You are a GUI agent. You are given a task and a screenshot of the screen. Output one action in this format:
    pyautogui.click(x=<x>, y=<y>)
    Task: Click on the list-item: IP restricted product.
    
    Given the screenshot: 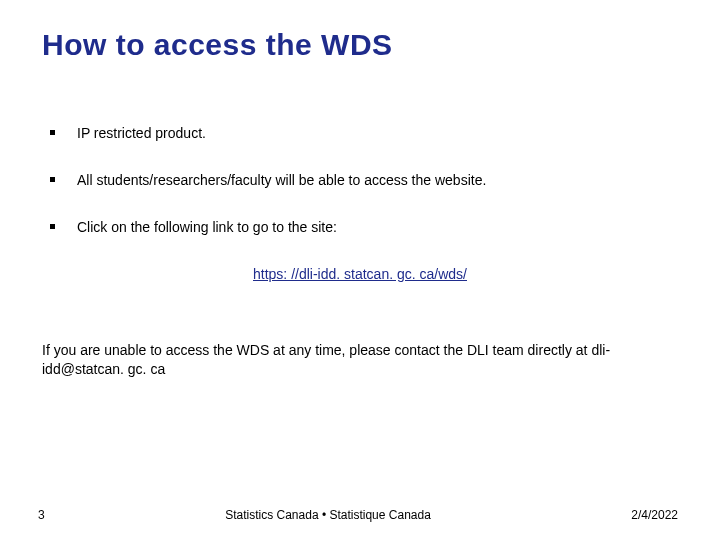 What is the action you would take?
    pyautogui.click(x=364, y=134)
    